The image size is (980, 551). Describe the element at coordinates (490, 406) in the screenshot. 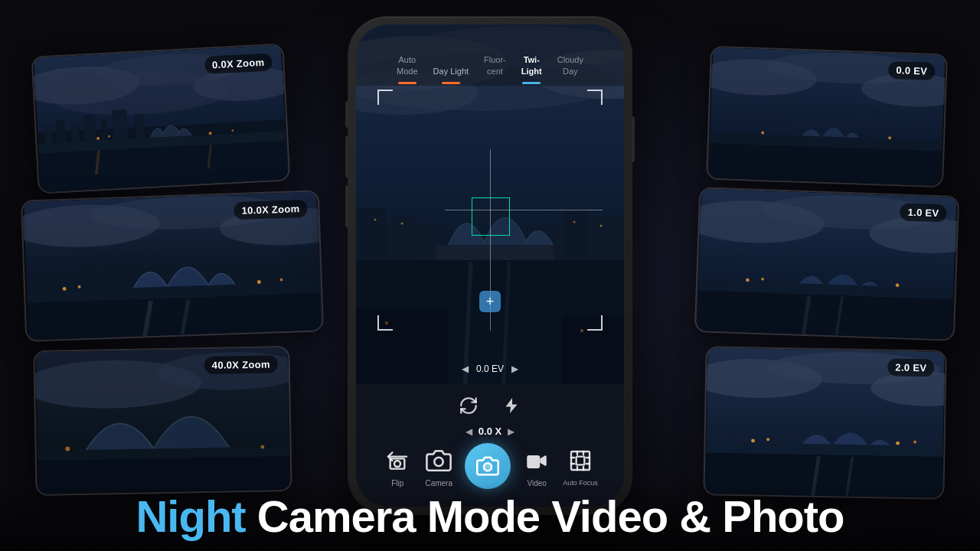

I see `icon-row` at that location.